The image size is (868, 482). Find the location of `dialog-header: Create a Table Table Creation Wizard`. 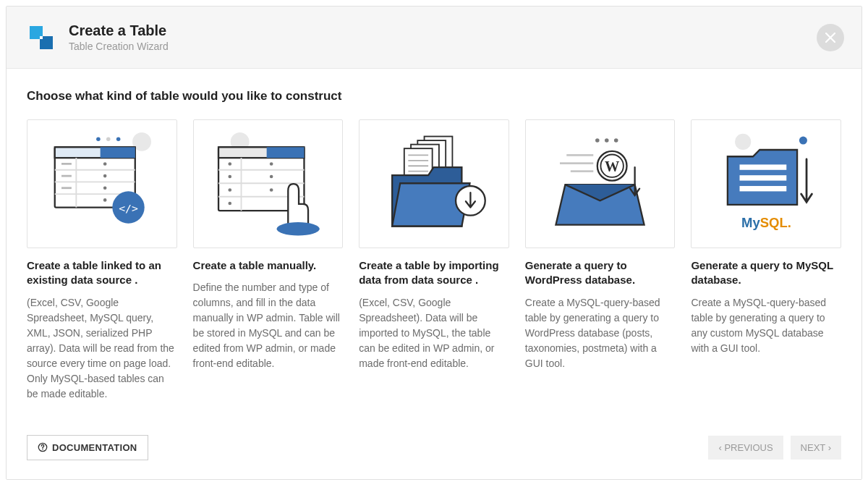

dialog-header: Create a Table Table Creation Wizard is located at coordinates (434, 38).